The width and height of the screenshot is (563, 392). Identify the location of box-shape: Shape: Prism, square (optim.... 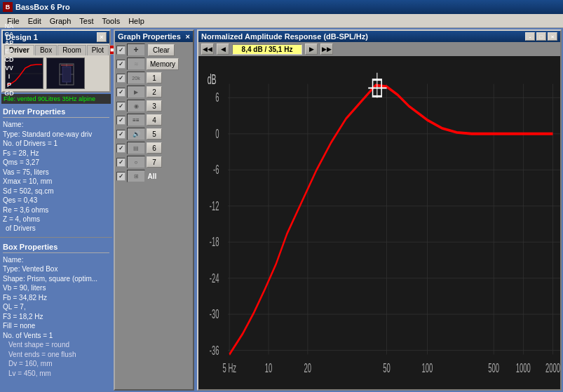
(56, 279).